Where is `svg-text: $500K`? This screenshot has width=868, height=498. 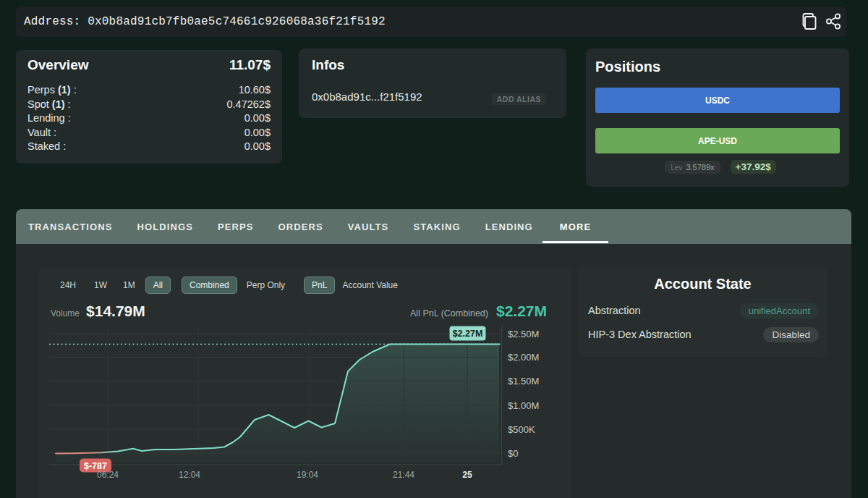
svg-text: $500K is located at coordinates (522, 430).